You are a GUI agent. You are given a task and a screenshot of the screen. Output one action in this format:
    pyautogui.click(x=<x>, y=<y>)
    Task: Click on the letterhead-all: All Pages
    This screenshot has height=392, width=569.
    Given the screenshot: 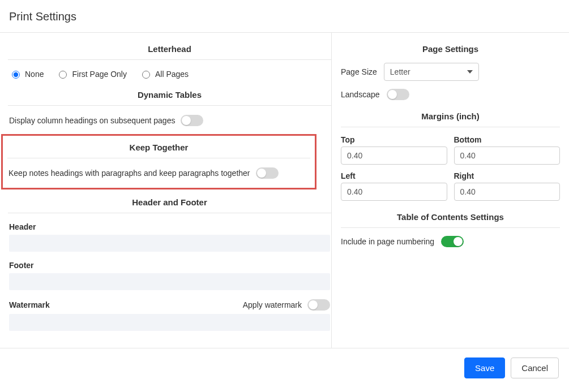 What is the action you would take?
    pyautogui.click(x=164, y=74)
    